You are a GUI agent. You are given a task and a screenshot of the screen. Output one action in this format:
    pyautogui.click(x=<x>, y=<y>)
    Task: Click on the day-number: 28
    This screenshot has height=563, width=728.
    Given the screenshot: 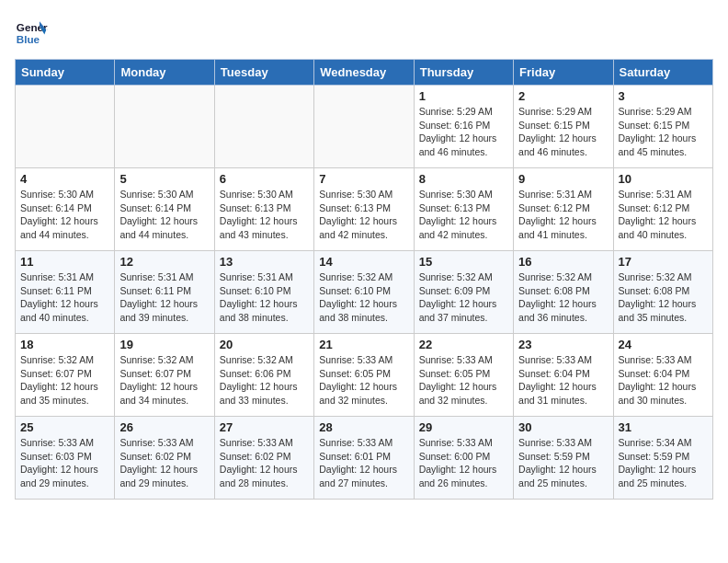 What is the action you would take?
    pyautogui.click(x=364, y=427)
    